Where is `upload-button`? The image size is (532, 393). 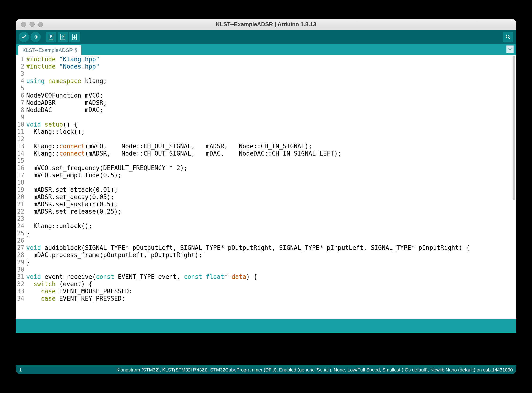 upload-button is located at coordinates (36, 37).